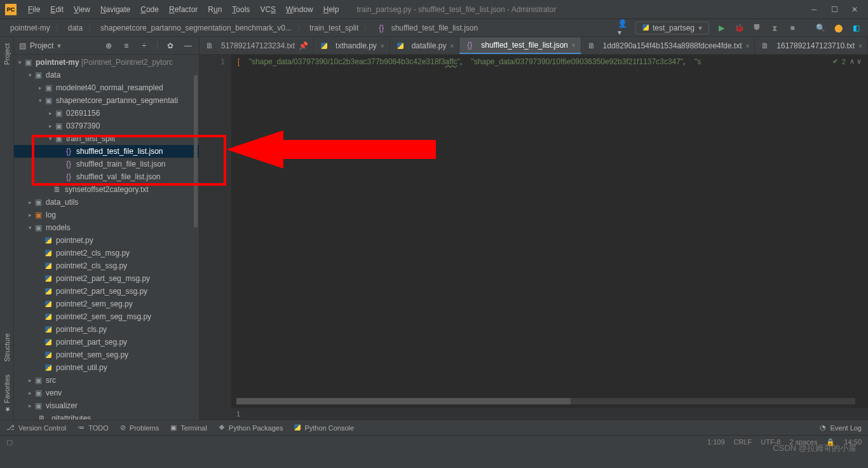 The width and height of the screenshot is (868, 468). Describe the element at coordinates (739, 28) in the screenshot. I see `debug-button: 🐞` at that location.